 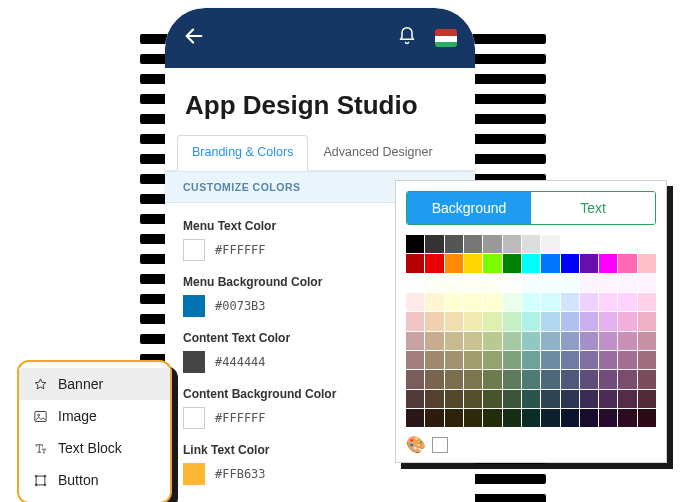 I want to click on tab-branding-colors: Branding & Colors, so click(x=242, y=153).